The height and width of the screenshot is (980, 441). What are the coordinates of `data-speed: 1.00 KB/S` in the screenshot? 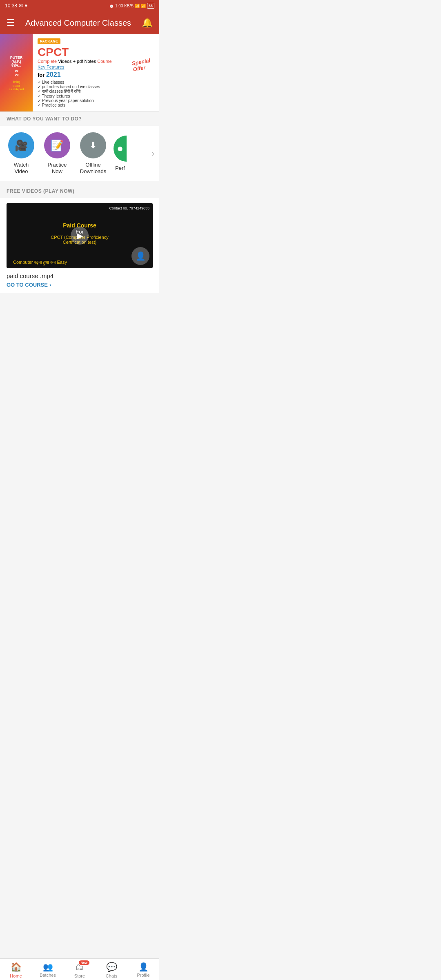 It's located at (124, 6).